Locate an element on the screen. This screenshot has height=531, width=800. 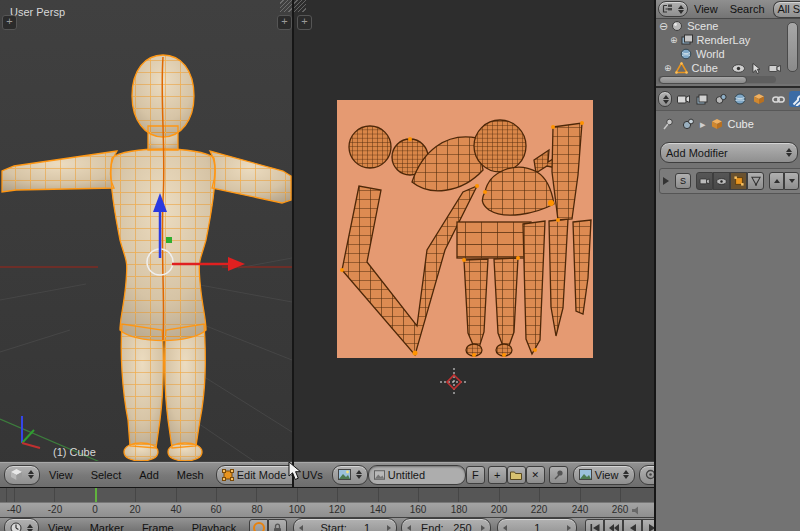
menu-playback: Playback is located at coordinates (214, 526).